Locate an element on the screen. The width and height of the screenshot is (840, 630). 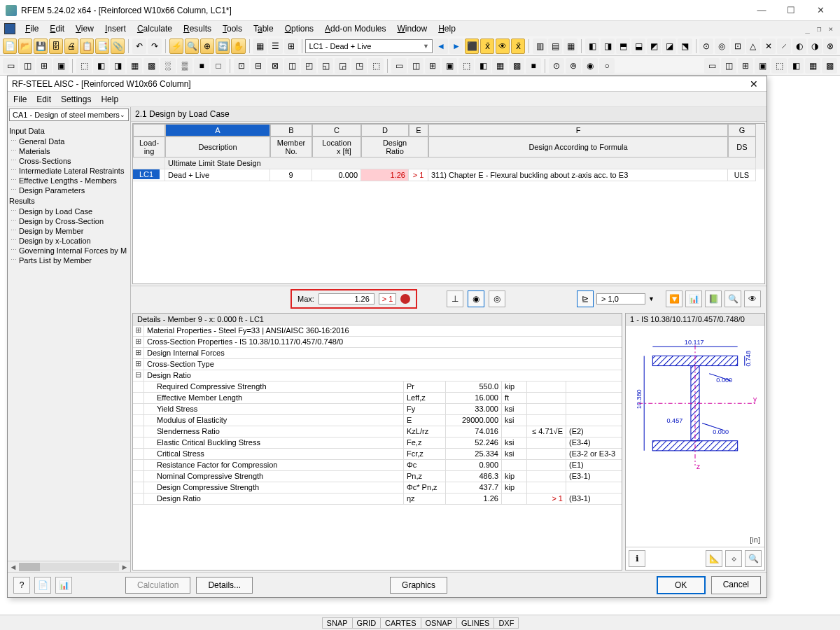
tree-item: Cross-Sections is located at coordinates (69, 161).